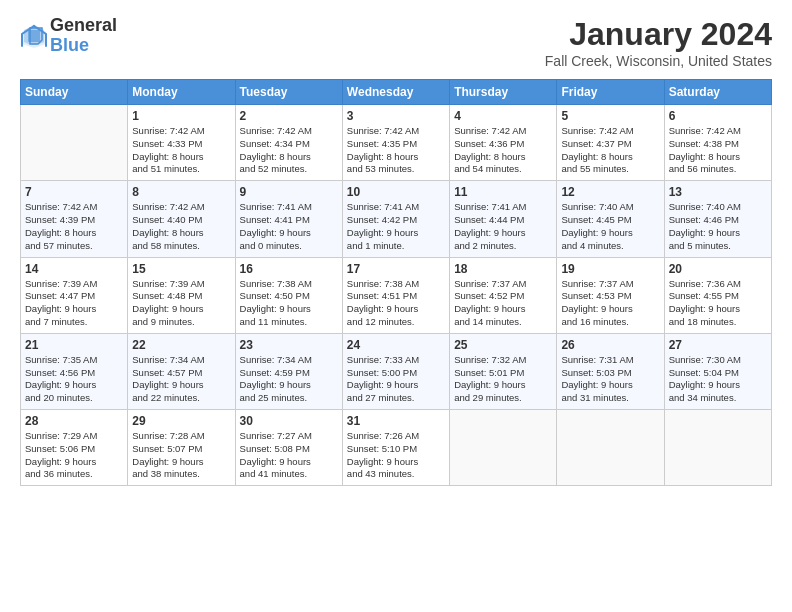 Image resolution: width=792 pixels, height=612 pixels. What do you see at coordinates (718, 92) in the screenshot?
I see `col-saturday: Saturday` at bounding box center [718, 92].